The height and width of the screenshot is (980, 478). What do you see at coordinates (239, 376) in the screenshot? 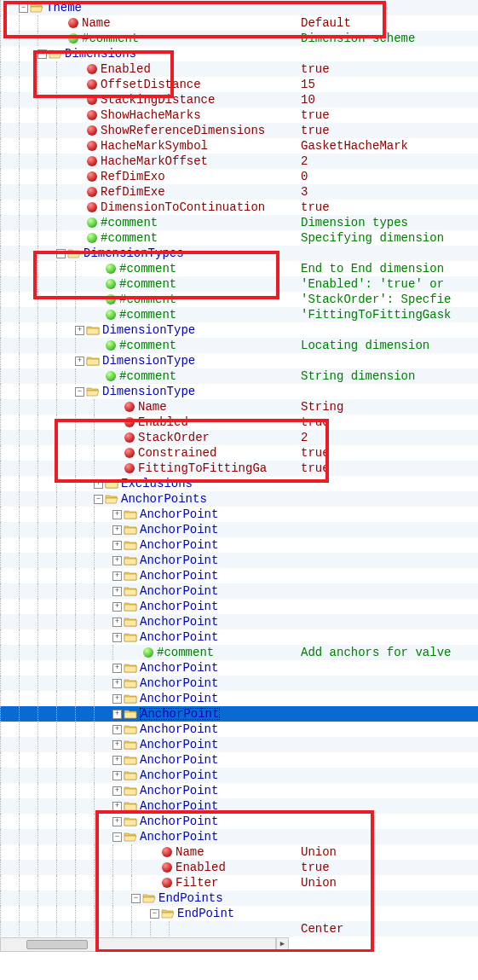
I see `comment: #commentString dimension` at bounding box center [239, 376].